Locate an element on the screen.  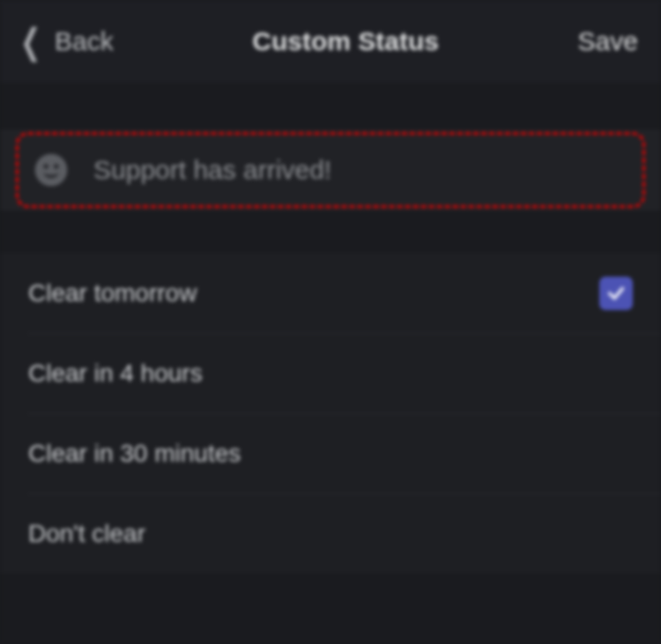
status-input-inner is located at coordinates (330, 170).